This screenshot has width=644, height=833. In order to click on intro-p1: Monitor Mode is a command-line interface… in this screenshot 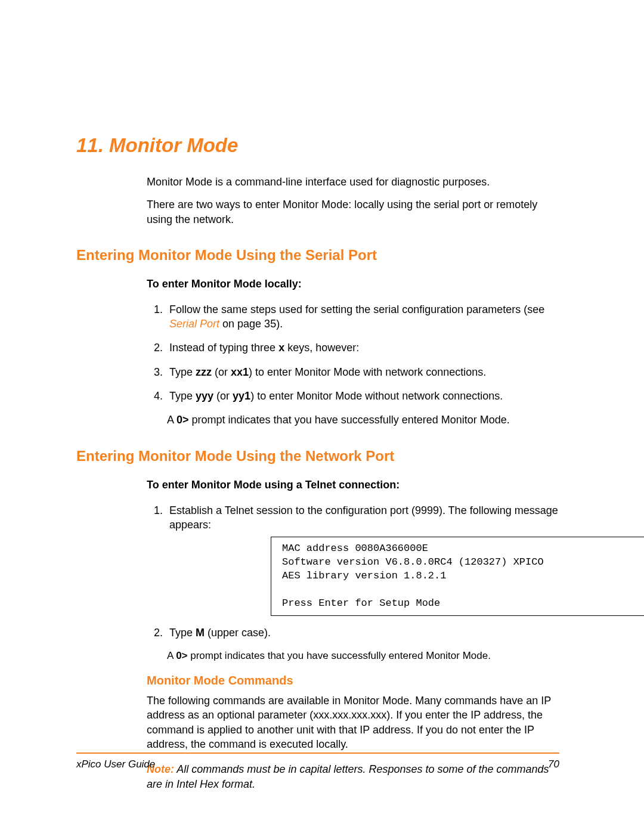, I will do `click(353, 182)`.